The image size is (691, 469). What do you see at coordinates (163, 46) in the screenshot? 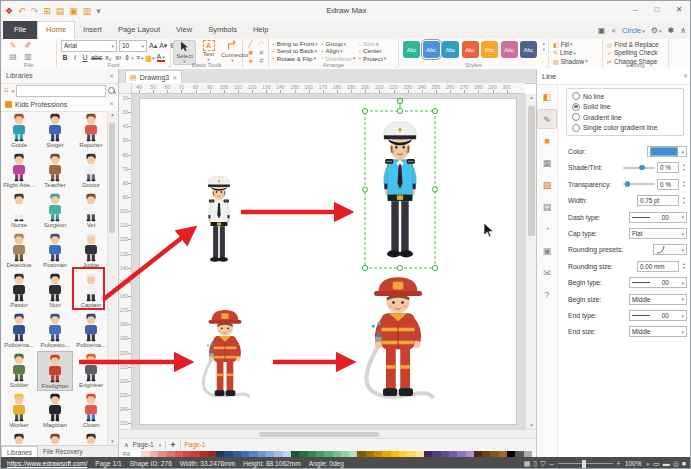
I see `shrink-font-button: A▾` at bounding box center [163, 46].